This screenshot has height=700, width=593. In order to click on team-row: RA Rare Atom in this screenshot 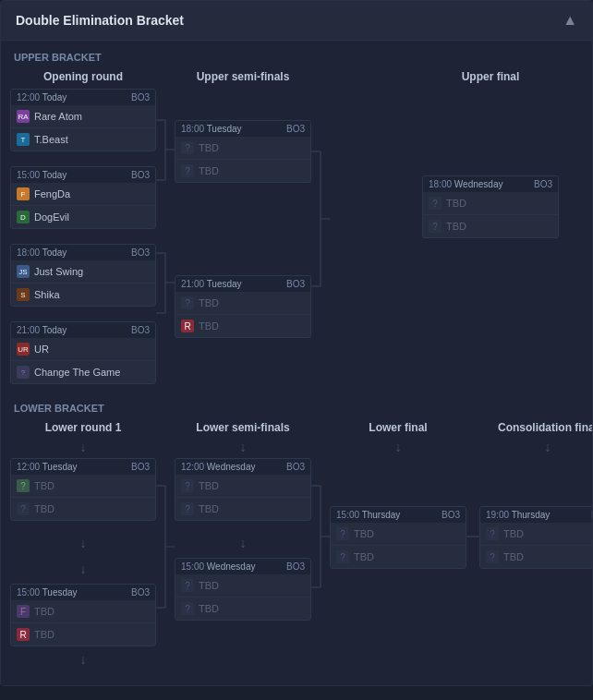, I will do `click(83, 116)`.